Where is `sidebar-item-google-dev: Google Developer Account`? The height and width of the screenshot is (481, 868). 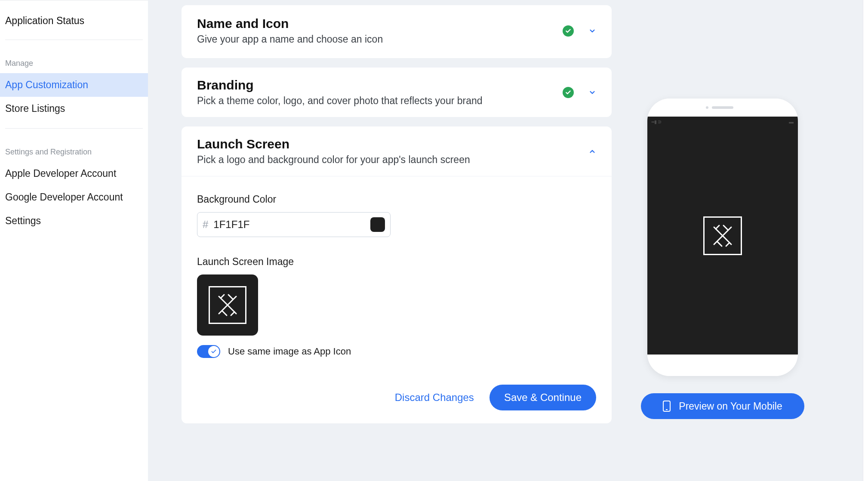
sidebar-item-google-dev: Google Developer Account is located at coordinates (74, 197).